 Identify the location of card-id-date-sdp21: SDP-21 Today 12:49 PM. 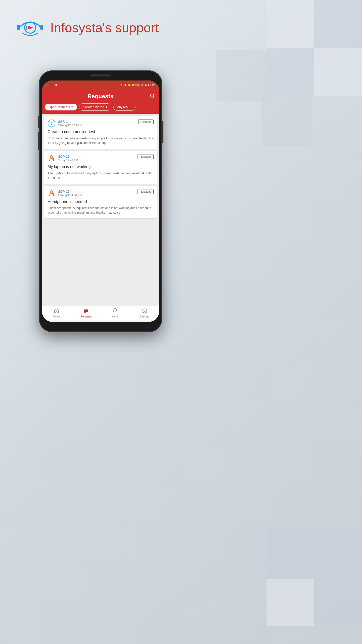
(68, 158).